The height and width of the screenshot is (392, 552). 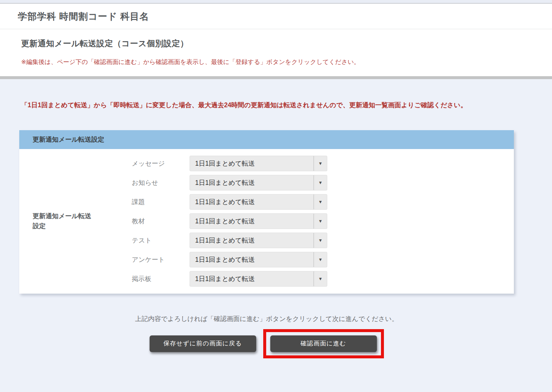 What do you see at coordinates (230, 183) in the screenshot?
I see `setting-row-notice: お知らせ 1日1回まとめて転送 ▼` at bounding box center [230, 183].